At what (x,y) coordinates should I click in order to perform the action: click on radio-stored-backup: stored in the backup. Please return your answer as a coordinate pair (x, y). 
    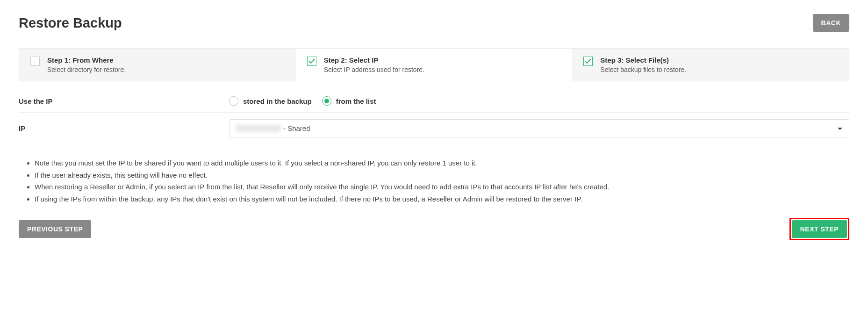
    Looking at the image, I should click on (270, 101).